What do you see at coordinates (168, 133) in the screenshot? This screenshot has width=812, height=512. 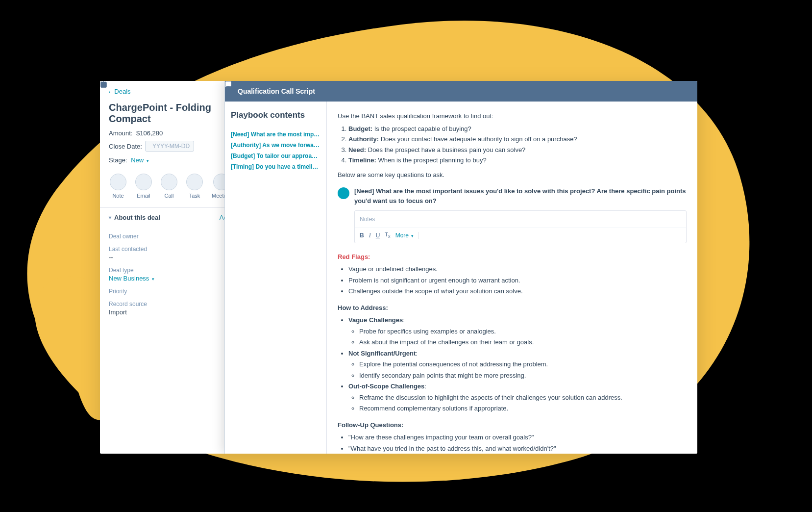 I see `amount-row: Amount: $106,280` at bounding box center [168, 133].